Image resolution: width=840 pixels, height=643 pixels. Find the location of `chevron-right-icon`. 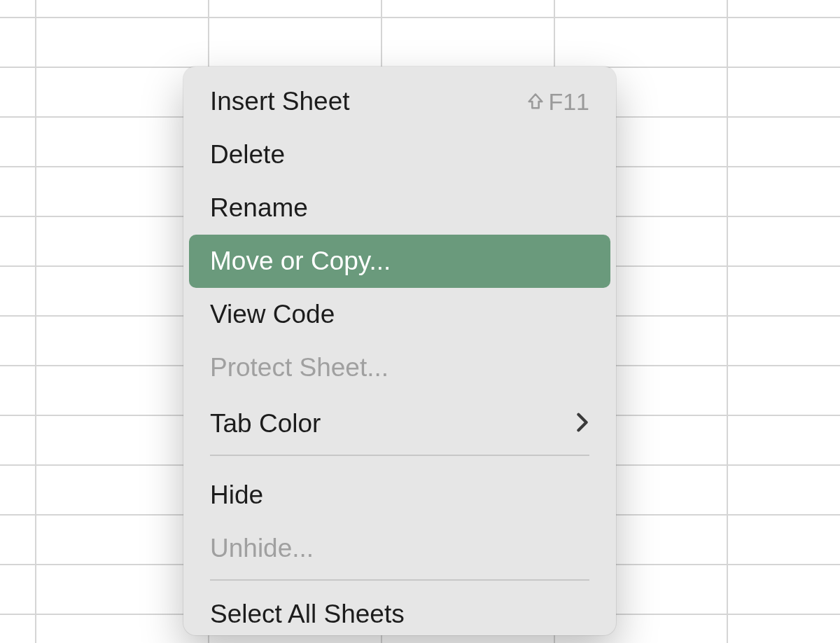

chevron-right-icon is located at coordinates (582, 424).